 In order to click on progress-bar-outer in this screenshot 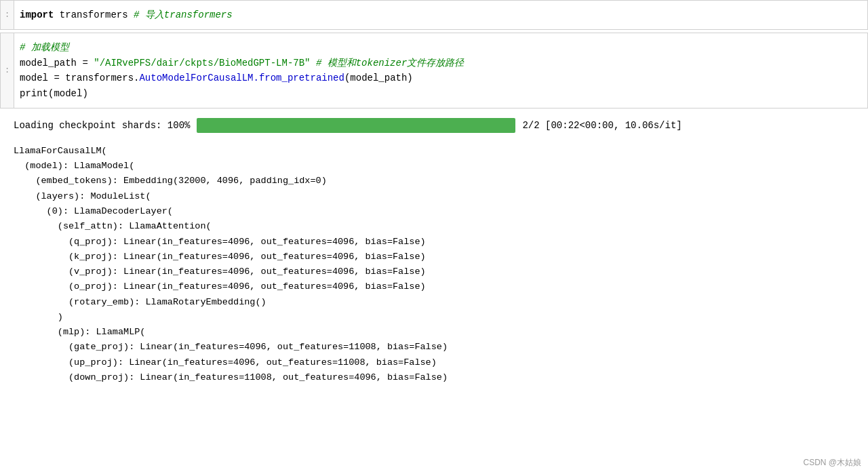, I will do `click(356, 125)`.